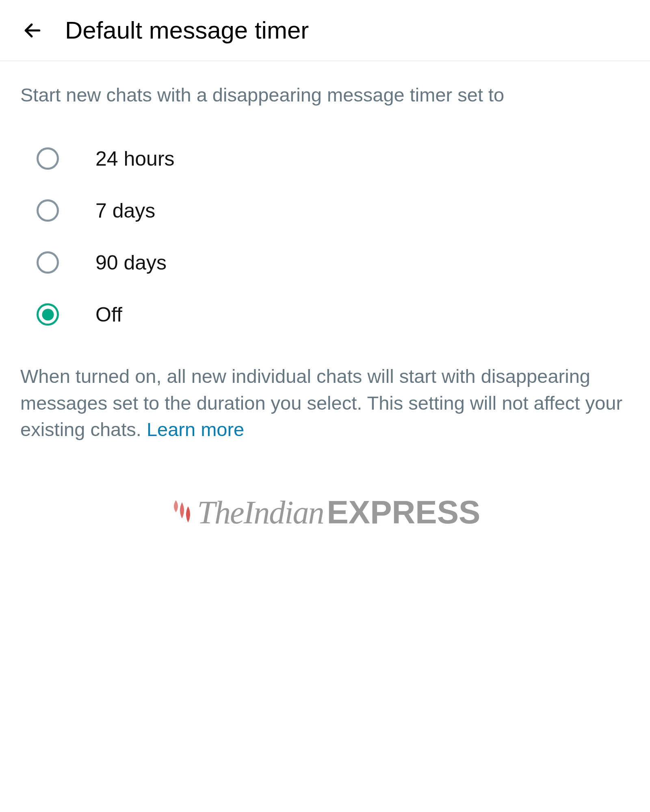 This screenshot has width=650, height=812. I want to click on radio-option-90-days: 90 days, so click(325, 263).